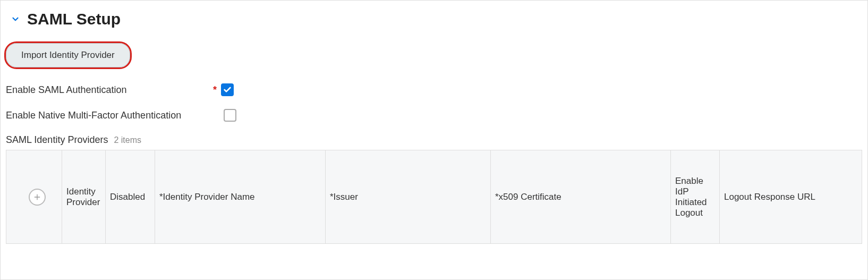 Image resolution: width=868 pixels, height=280 pixels. What do you see at coordinates (434, 115) in the screenshot?
I see `enable-mfa-row: Enable Native Multi-Factor Authenticatio…` at bounding box center [434, 115].